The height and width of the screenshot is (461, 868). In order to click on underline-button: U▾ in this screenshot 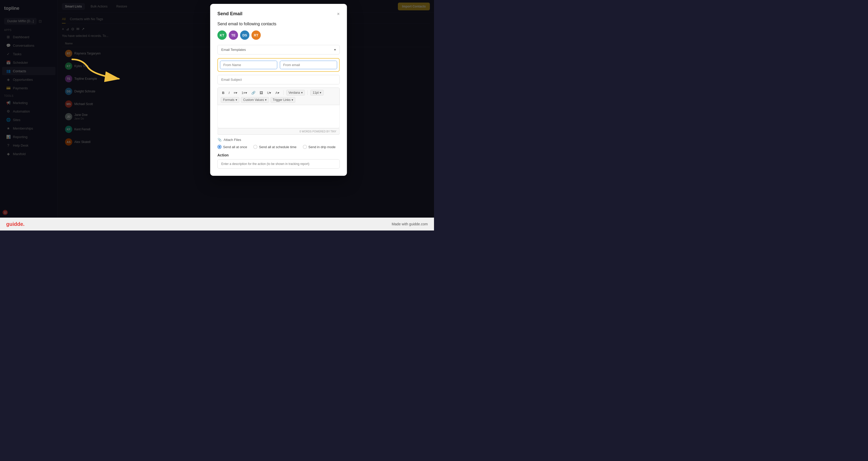, I will do `click(269, 93)`.